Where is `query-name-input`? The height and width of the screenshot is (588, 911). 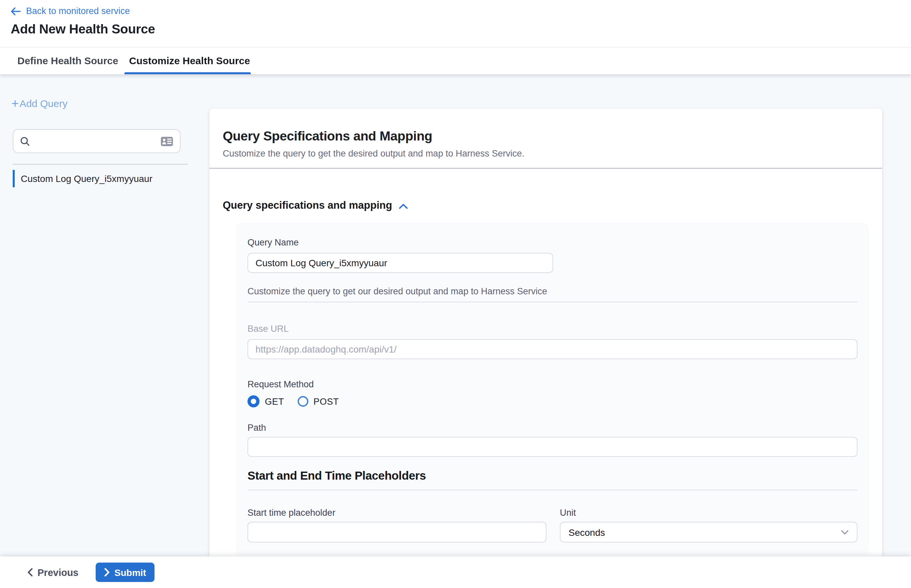
query-name-input is located at coordinates (400, 263).